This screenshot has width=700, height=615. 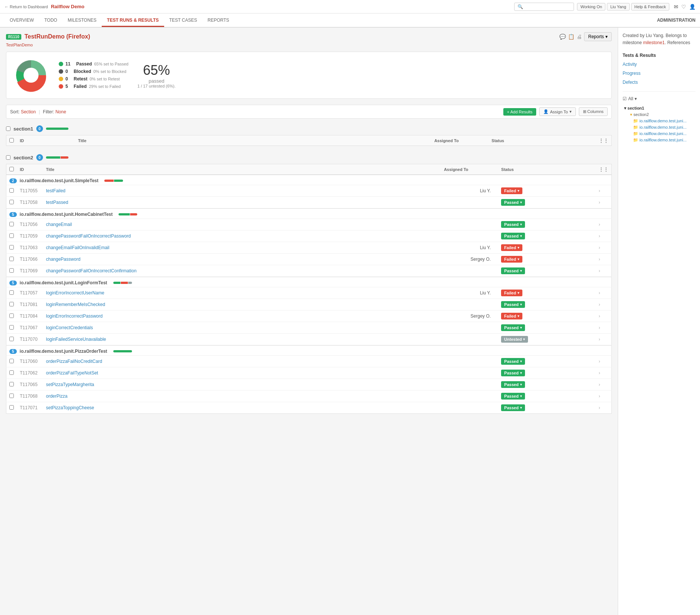 I want to click on row-T117063-expand: ›, so click(x=599, y=248).